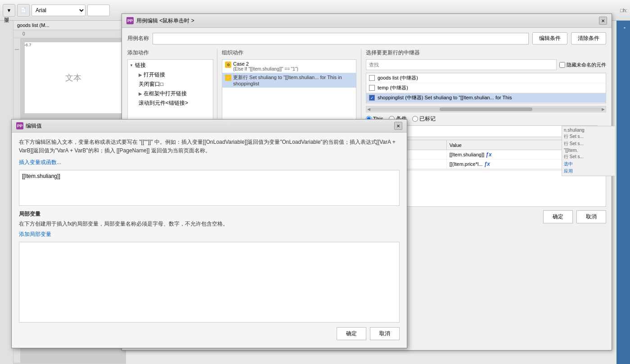 This screenshot has width=630, height=364. I want to click on case2-label: Case 2, so click(266, 64).